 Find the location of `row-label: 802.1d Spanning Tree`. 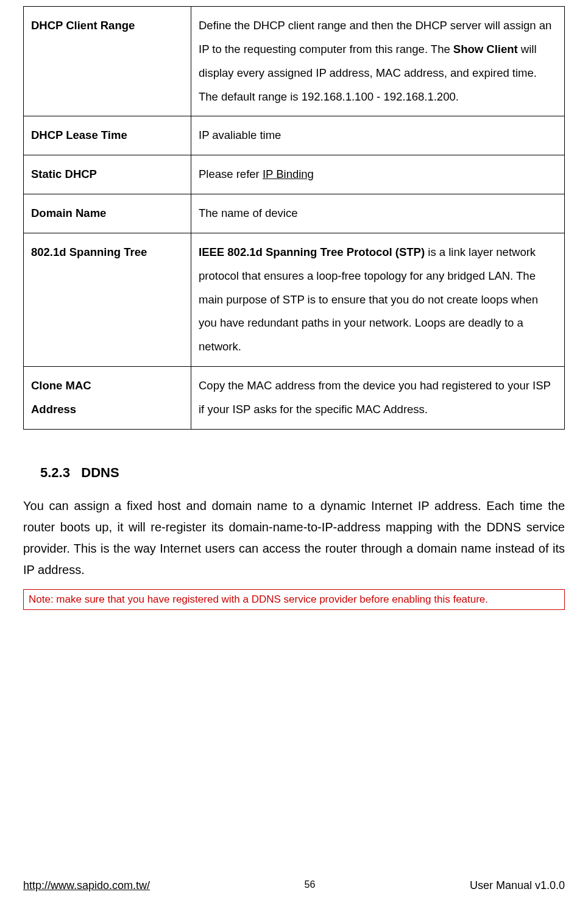

row-label: 802.1d Spanning Tree is located at coordinates (107, 300).